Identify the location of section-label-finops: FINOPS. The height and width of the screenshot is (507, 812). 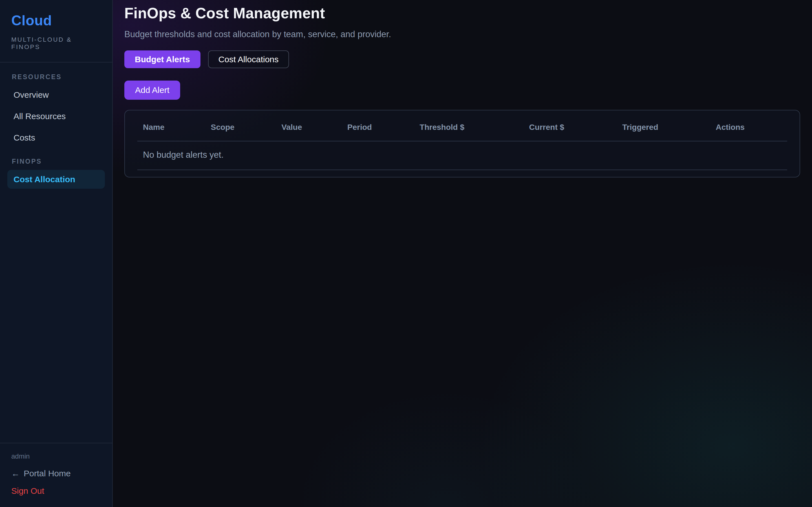
(58, 162).